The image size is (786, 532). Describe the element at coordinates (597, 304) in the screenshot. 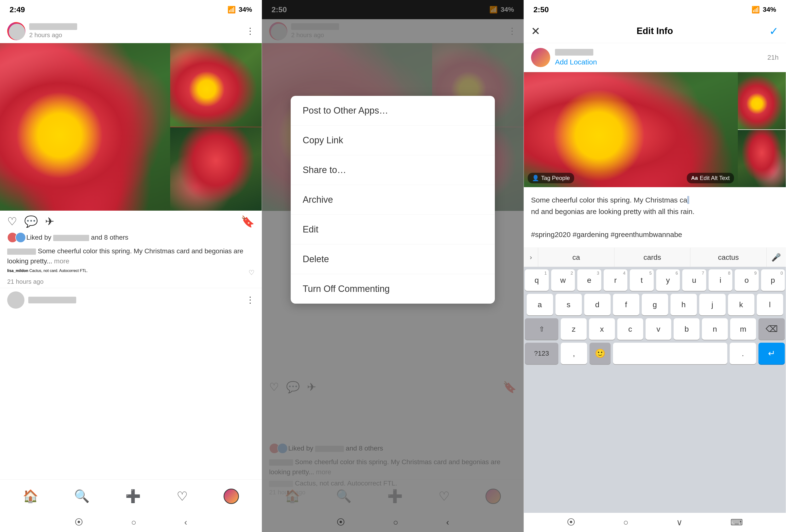

I see `key-d: d` at that location.